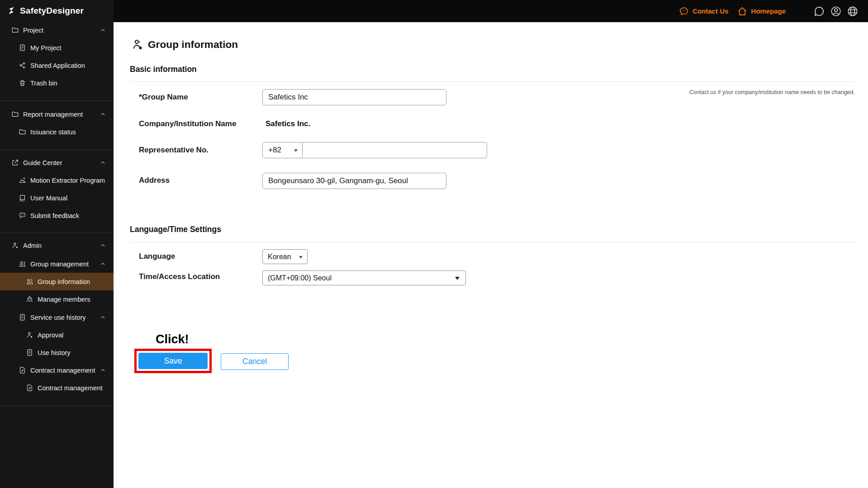 Image resolution: width=868 pixels, height=488 pixels. What do you see at coordinates (57, 281) in the screenshot?
I see `sidebar-item-group-information: Group information` at bounding box center [57, 281].